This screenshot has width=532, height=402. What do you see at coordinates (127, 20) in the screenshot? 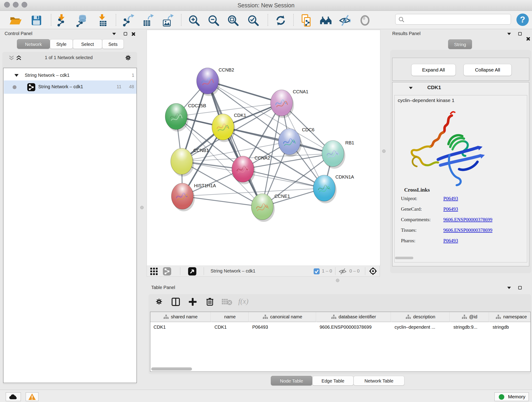
I see `export-network-icon` at bounding box center [127, 20].